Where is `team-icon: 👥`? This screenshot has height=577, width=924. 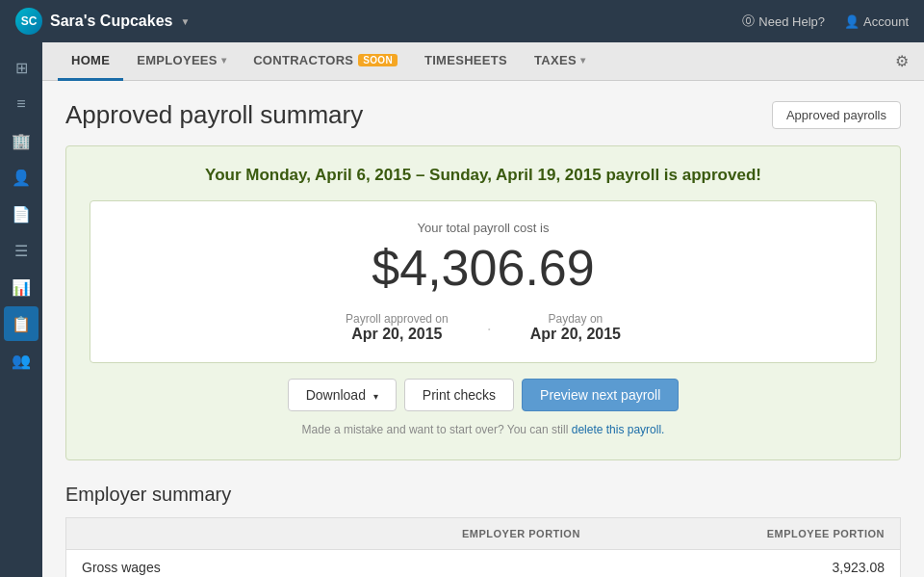 team-icon: 👥 is located at coordinates (21, 360).